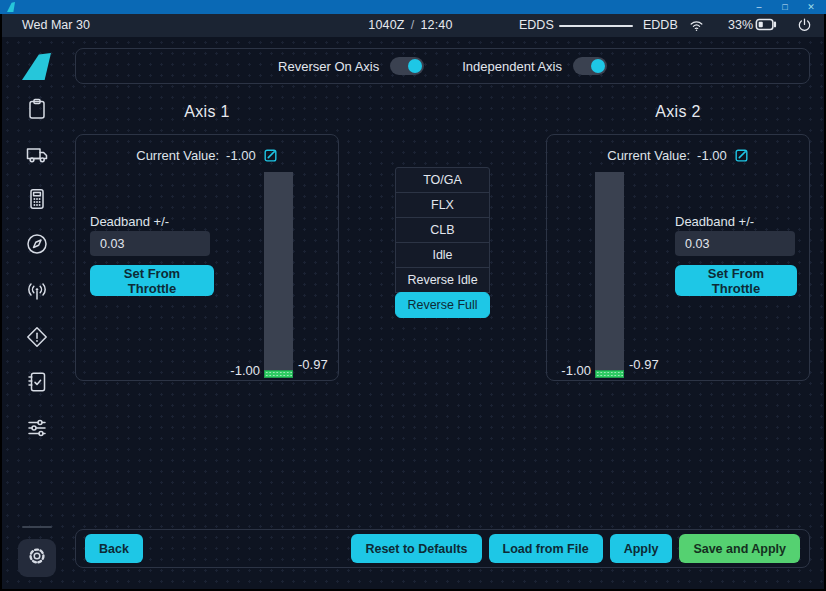 The image size is (826, 591). Describe the element at coordinates (735, 244) in the screenshot. I see `axis2-deadband-input` at that location.